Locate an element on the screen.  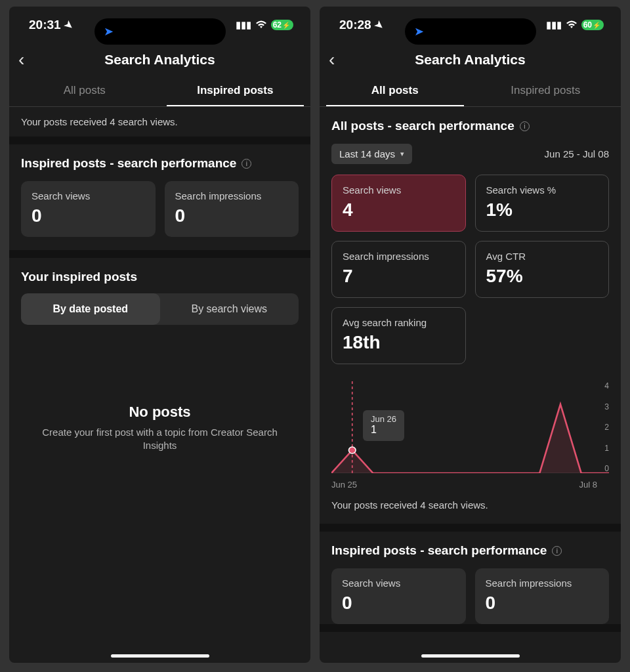
sort-segmented-control: By date posted By search views is located at coordinates (160, 309).